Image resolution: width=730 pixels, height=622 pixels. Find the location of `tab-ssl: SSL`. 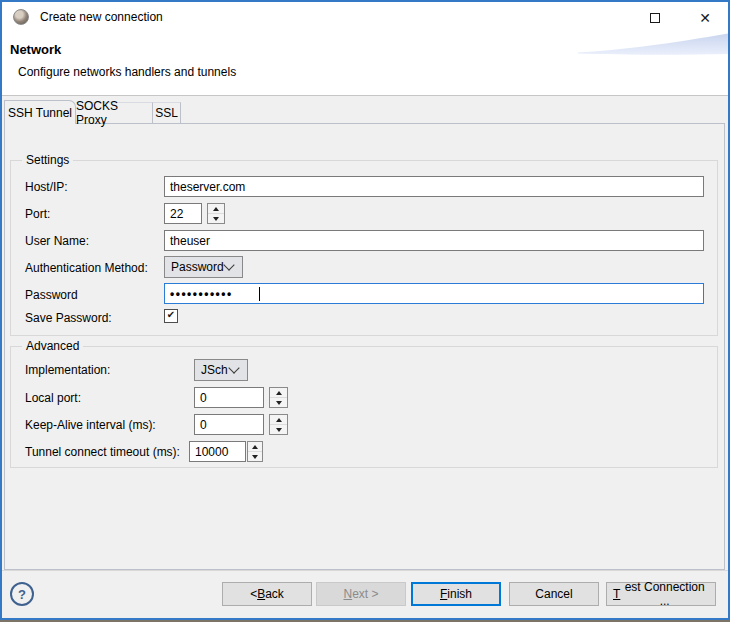

tab-ssl: SSL is located at coordinates (167, 112).